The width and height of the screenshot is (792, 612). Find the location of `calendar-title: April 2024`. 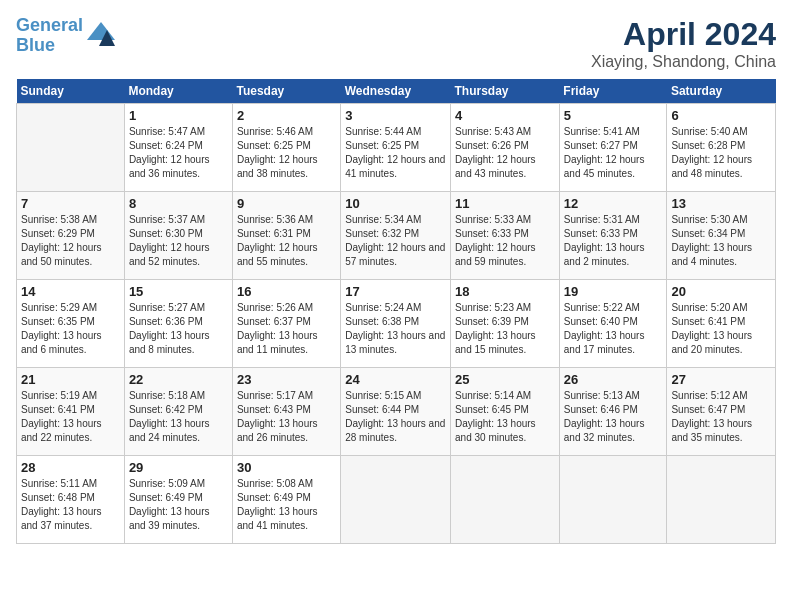

calendar-title: April 2024 is located at coordinates (684, 34).